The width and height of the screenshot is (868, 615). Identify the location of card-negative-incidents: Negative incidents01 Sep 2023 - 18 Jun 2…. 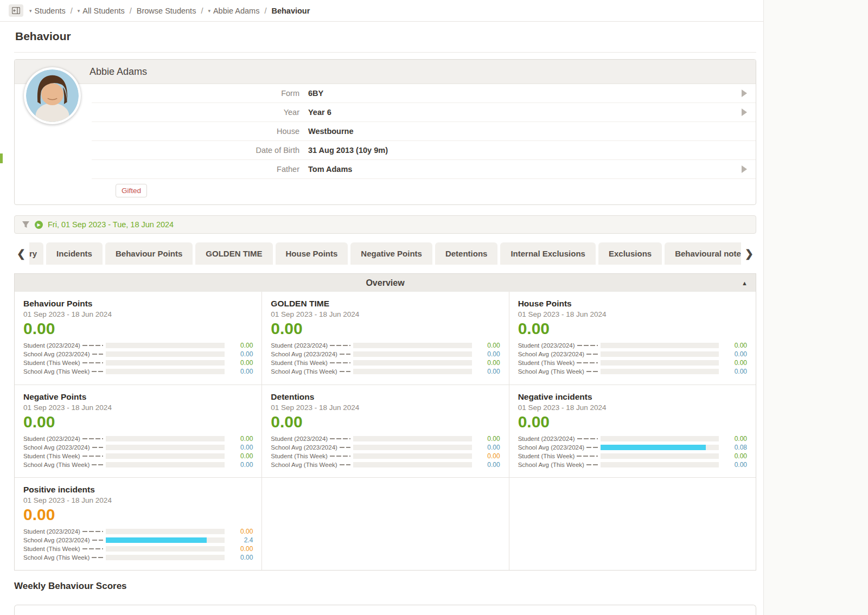
(633, 430).